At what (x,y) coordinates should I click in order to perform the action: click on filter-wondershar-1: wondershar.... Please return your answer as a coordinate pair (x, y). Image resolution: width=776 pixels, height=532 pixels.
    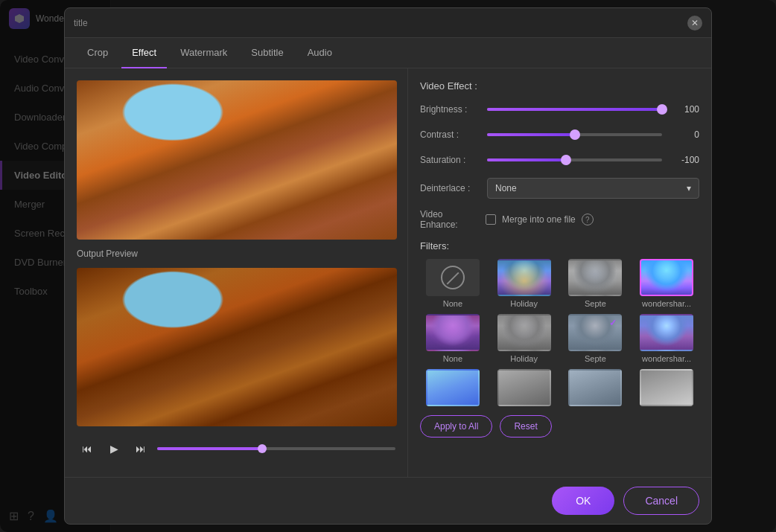
    Looking at the image, I should click on (667, 283).